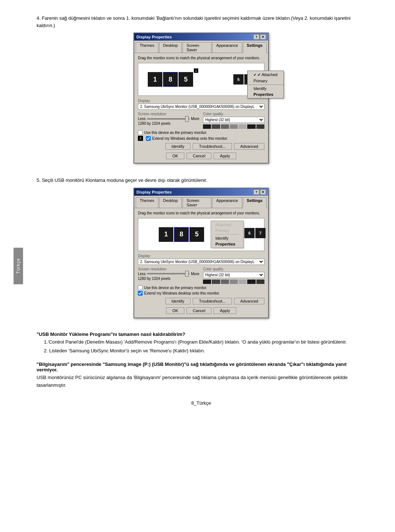 Image resolution: width=395 pixels, height=532 pixels. What do you see at coordinates (201, 213) in the screenshot?
I see `dialog2-hint: Drag the monitor icons to match the phys…` at bounding box center [201, 213].